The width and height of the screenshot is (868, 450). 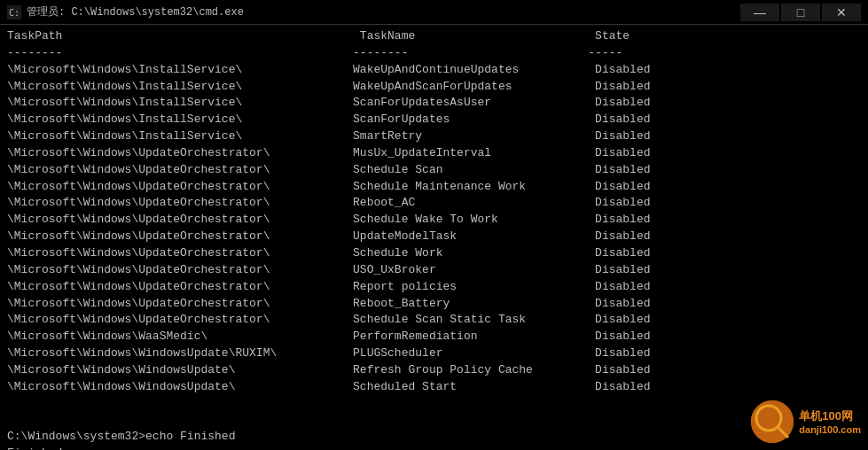 What do you see at coordinates (434, 388) in the screenshot?
I see `console-line: \Microsoft\Windows\WindowsUpdate\ Schedu…` at bounding box center [434, 388].